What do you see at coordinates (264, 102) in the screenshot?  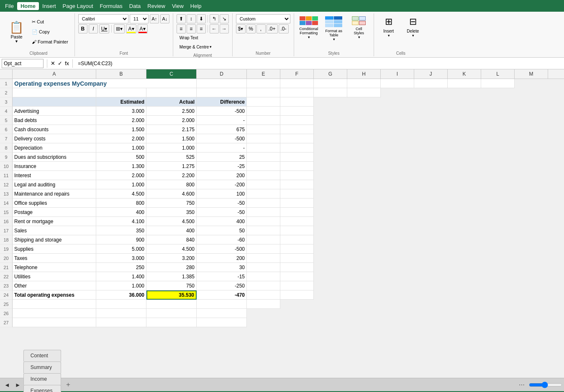 I see `header-e` at bounding box center [264, 102].